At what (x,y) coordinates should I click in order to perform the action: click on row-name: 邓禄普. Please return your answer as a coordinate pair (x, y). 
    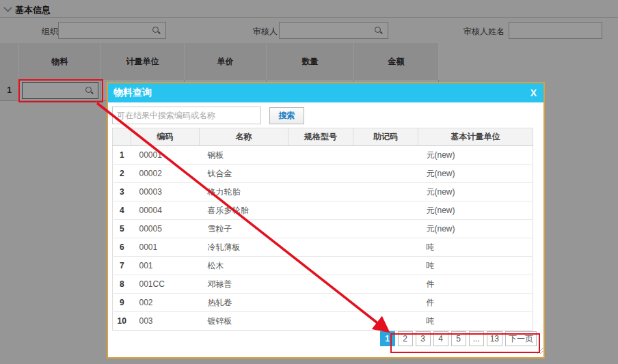
    Looking at the image, I should click on (244, 284).